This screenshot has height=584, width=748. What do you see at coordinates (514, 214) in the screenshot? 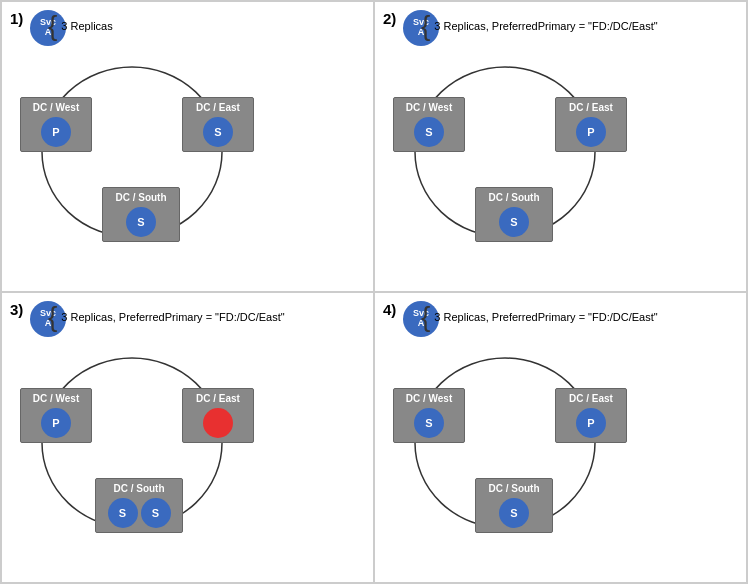
I see `q2-dc-south: DC / South S` at bounding box center [514, 214].